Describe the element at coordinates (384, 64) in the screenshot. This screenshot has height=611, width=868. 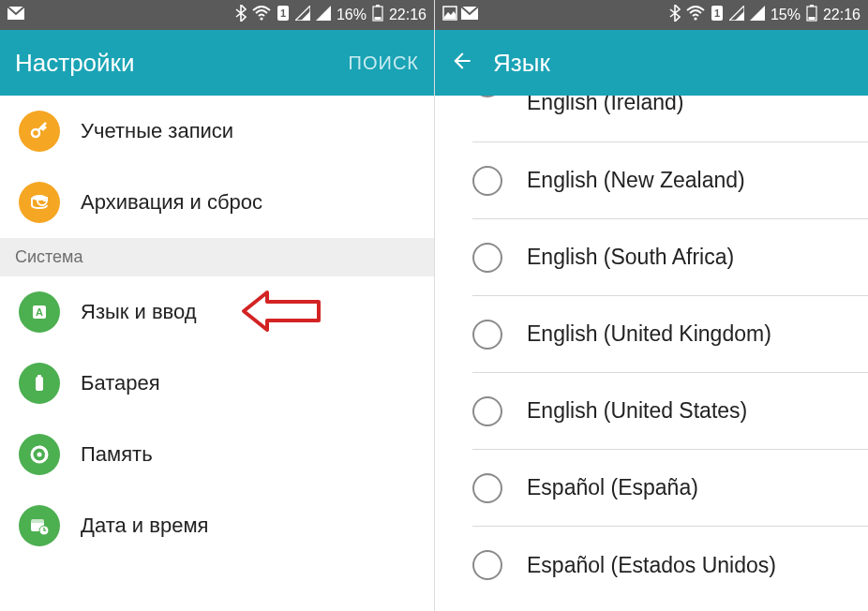
I see `search-action: ПОИСК` at that location.